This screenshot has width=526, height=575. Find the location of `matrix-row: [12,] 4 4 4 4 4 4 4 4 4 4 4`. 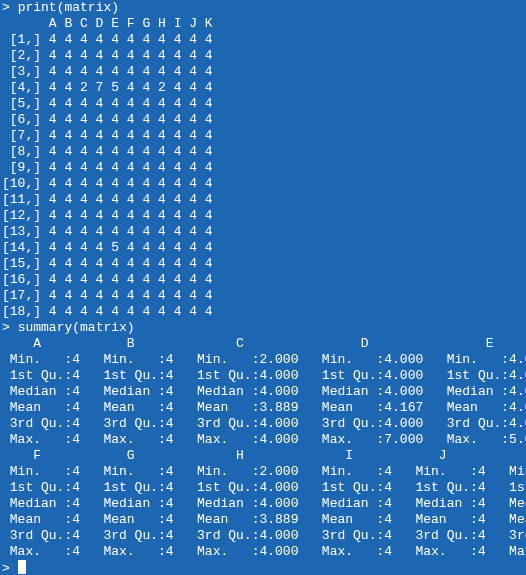

matrix-row: [12,] 4 4 4 4 4 4 4 4 4 4 4 is located at coordinates (108, 216).